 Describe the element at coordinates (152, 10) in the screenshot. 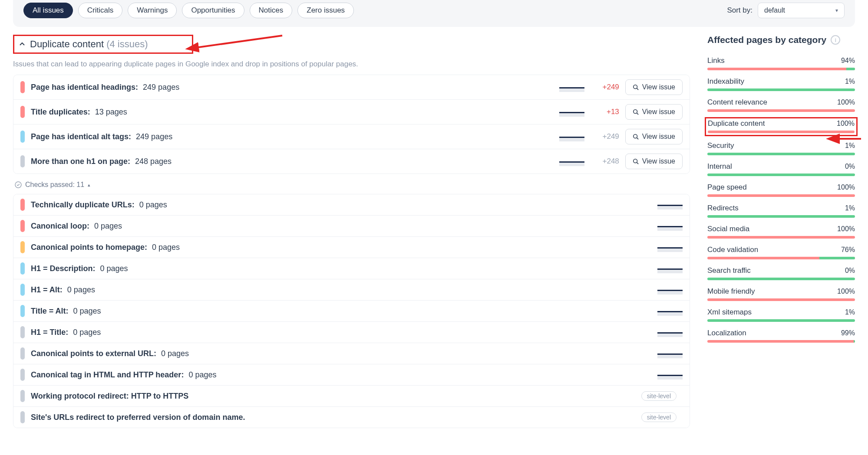

I see `filter-pill: Warnings` at that location.